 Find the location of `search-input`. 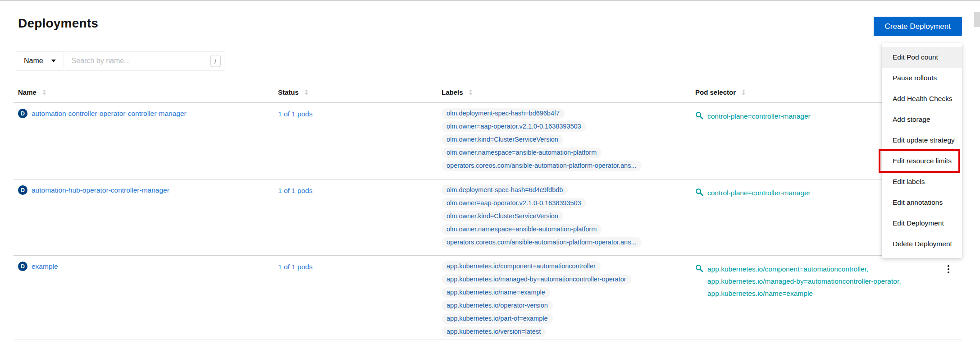

search-input is located at coordinates (145, 61).